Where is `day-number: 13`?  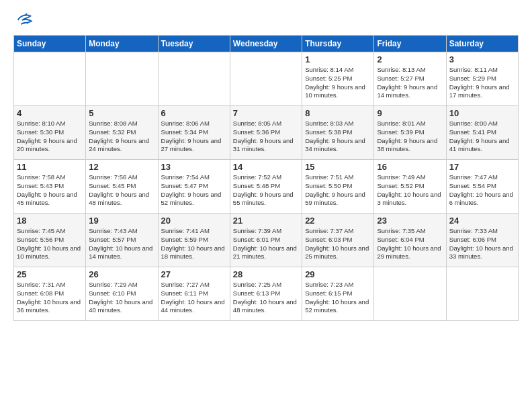
day-number: 13 is located at coordinates (194, 167).